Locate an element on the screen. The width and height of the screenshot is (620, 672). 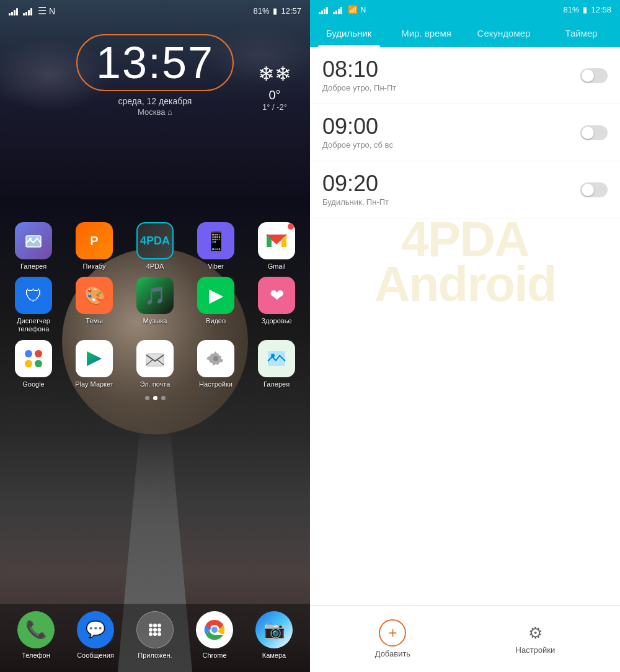
settings-gear-icon: ⚙ is located at coordinates (536, 633).